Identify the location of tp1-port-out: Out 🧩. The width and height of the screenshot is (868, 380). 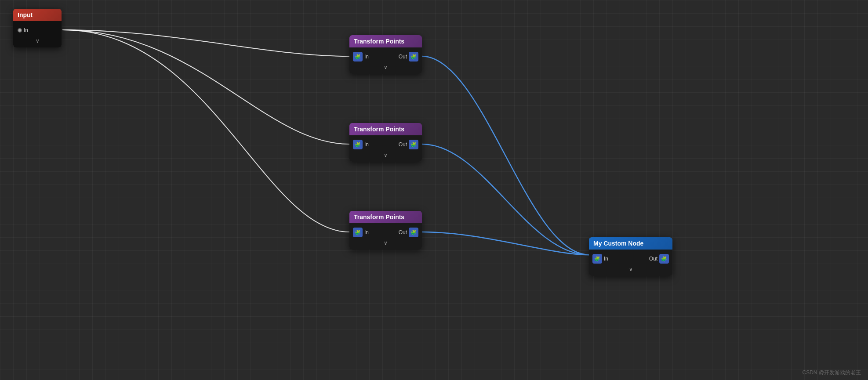
(409, 57).